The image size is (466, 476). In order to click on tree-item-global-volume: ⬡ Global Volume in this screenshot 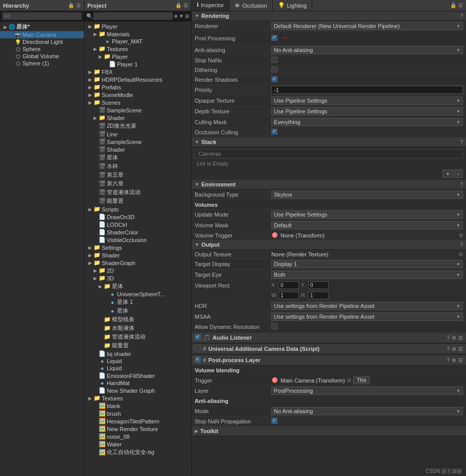, I will do `click(42, 56)`.